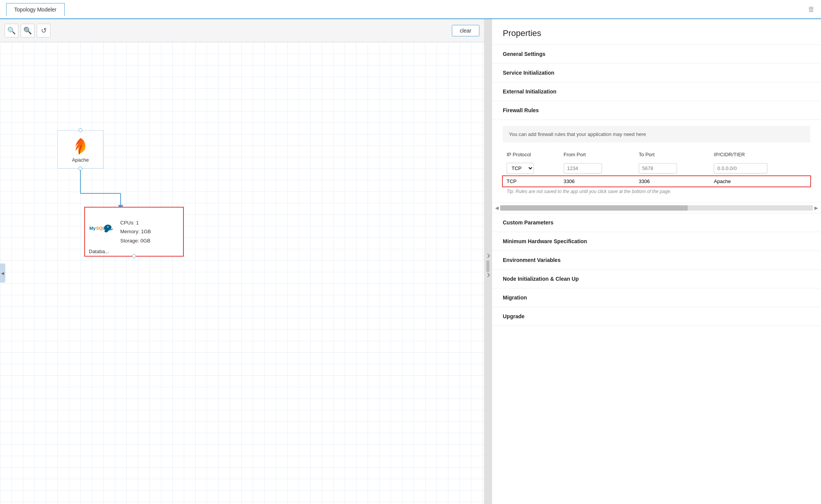 Image resolution: width=821 pixels, height=504 pixels. I want to click on col-from-port: From Port, so click(597, 155).